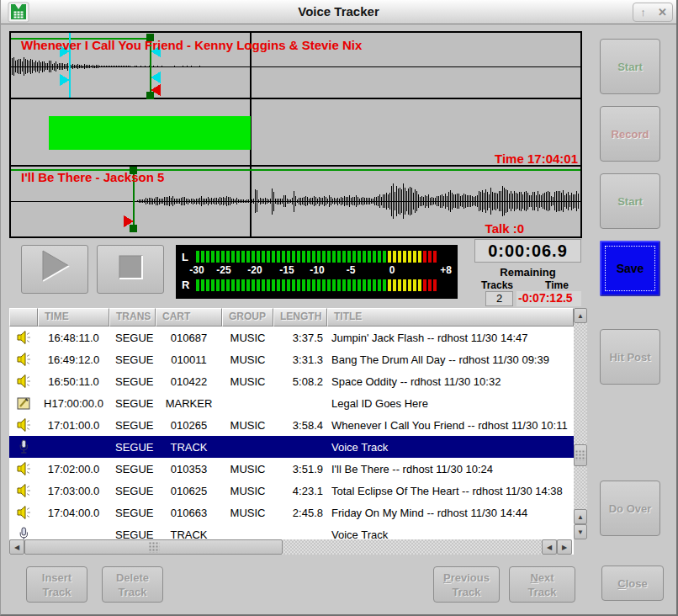  I want to click on horizontal-scrollbar: ◀ ◀ ▶, so click(291, 547).